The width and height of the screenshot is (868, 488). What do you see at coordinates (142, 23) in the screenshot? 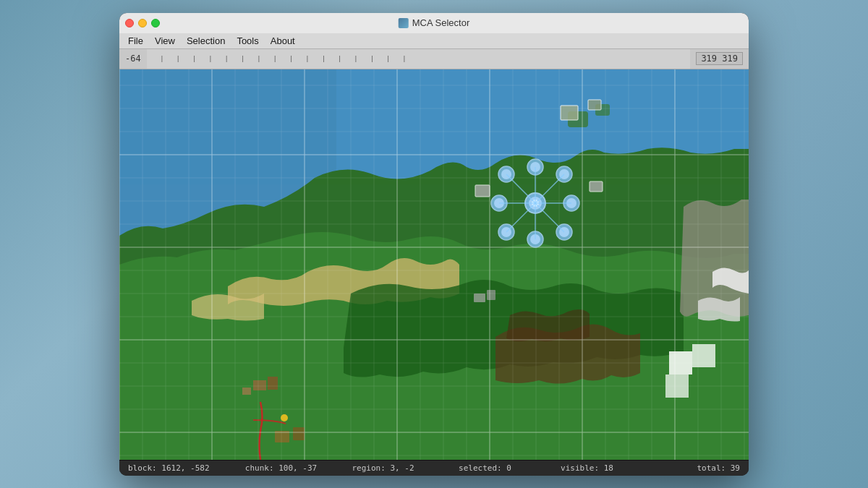
I see `minimize-button` at bounding box center [142, 23].